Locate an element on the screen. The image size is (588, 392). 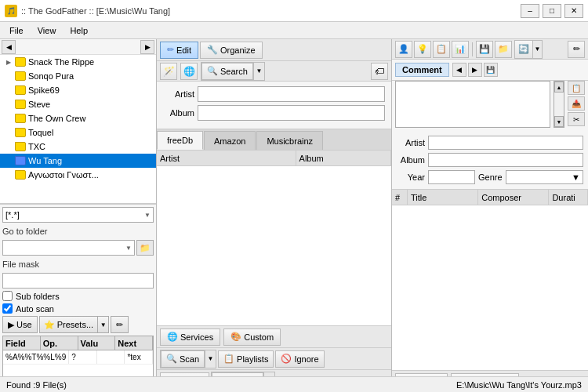
user-icon-button: 👤 is located at coordinates (404, 49).